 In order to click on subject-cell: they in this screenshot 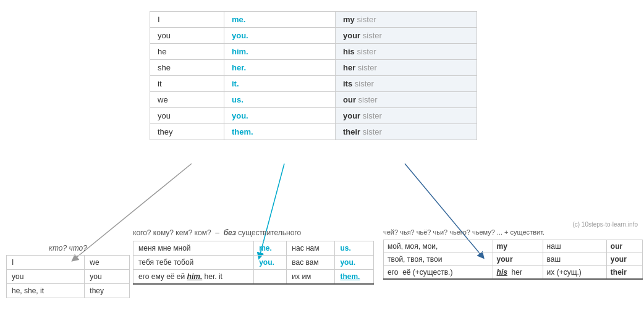, I will do `click(187, 132)`.